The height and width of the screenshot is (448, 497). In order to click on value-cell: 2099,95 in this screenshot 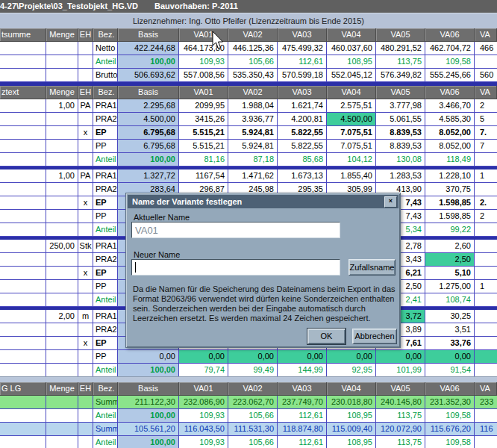, I will do `click(204, 106)`.